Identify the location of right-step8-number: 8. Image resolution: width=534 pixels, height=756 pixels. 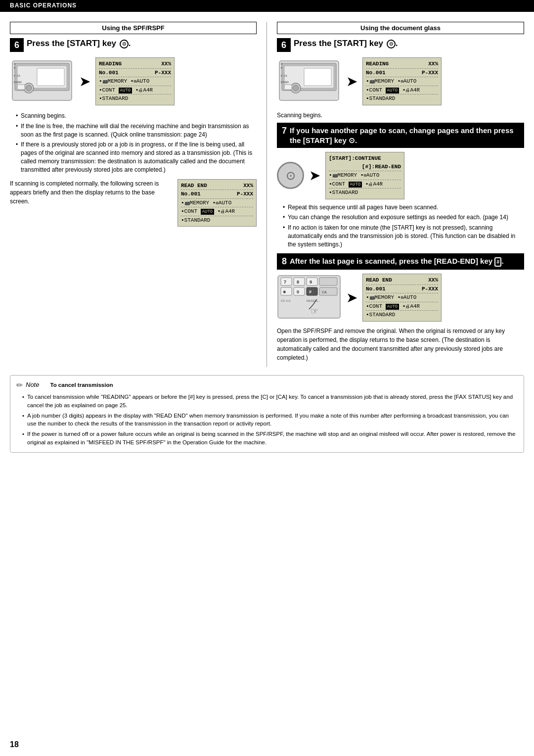
(284, 261).